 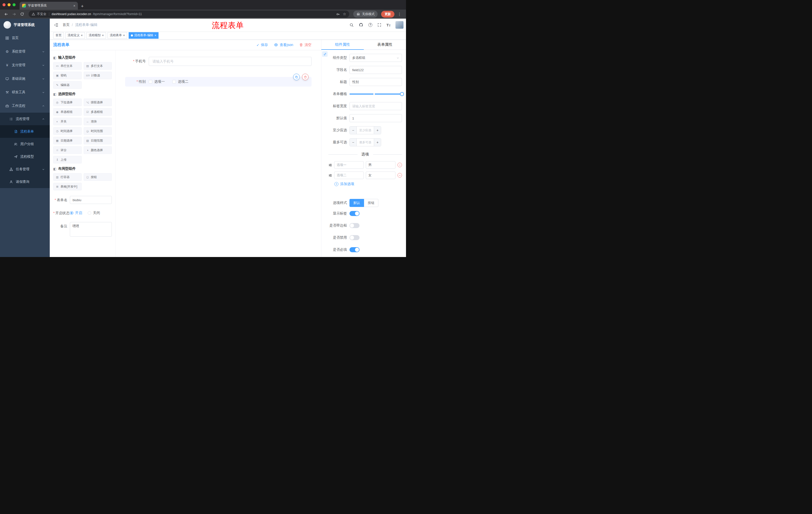 I want to click on sidebar-item-payment: ¥ 支付管理, so click(x=25, y=65).